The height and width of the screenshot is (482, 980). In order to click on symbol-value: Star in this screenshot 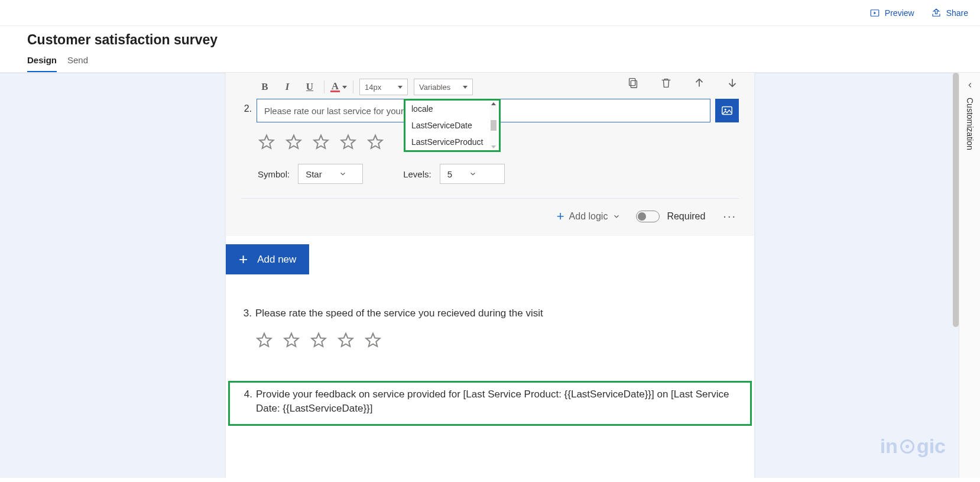, I will do `click(314, 174)`.